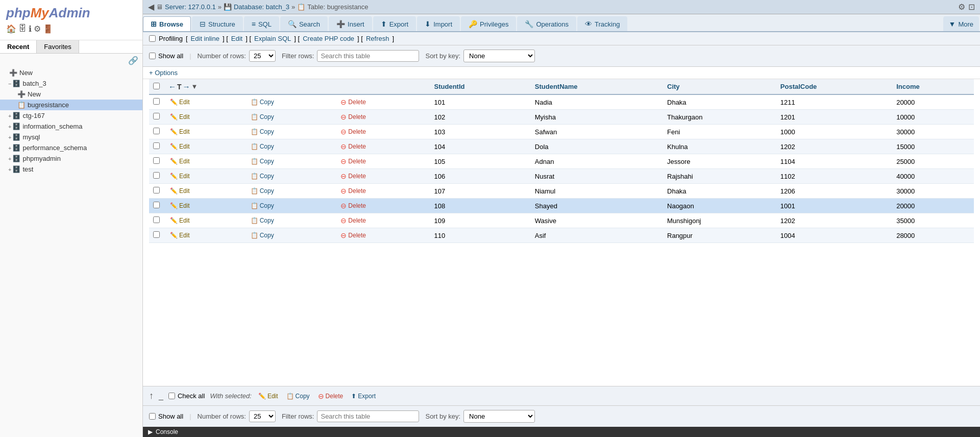  I want to click on breadcrumb-server: Server: 127.0.0.1, so click(190, 7).